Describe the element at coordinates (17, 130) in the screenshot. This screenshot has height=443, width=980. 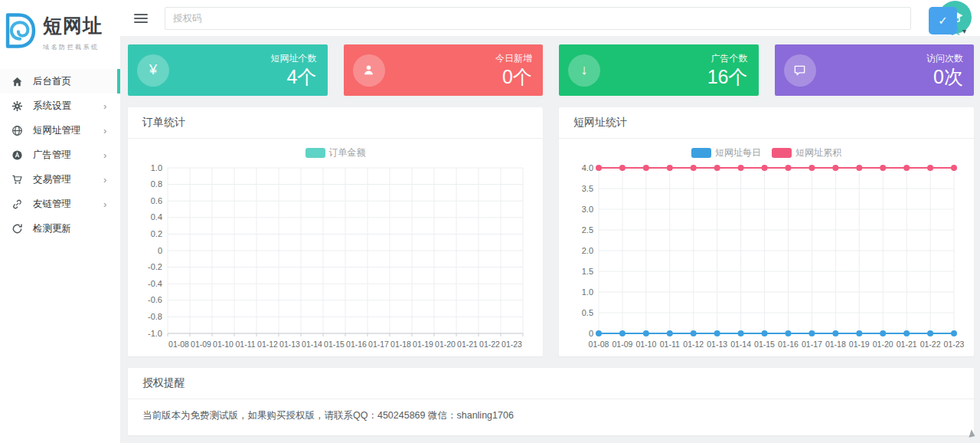
I see `globe-icon` at that location.